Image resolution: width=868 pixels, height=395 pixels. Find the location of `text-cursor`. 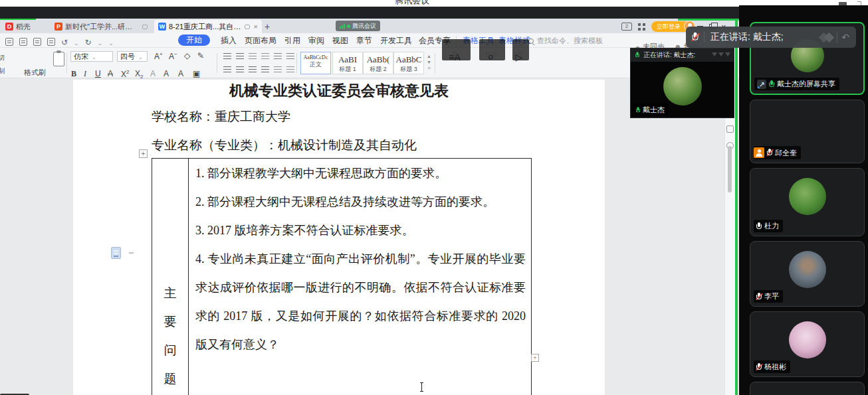

text-cursor is located at coordinates (421, 387).